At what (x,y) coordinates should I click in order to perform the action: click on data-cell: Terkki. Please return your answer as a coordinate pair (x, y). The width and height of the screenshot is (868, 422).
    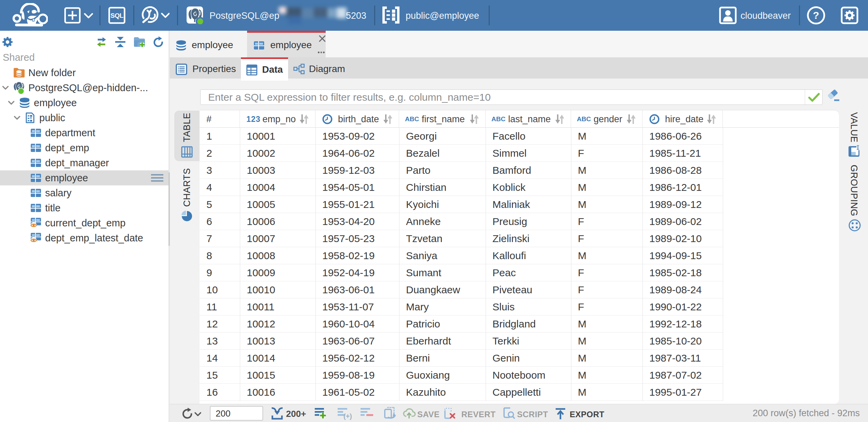
    Looking at the image, I should click on (506, 341).